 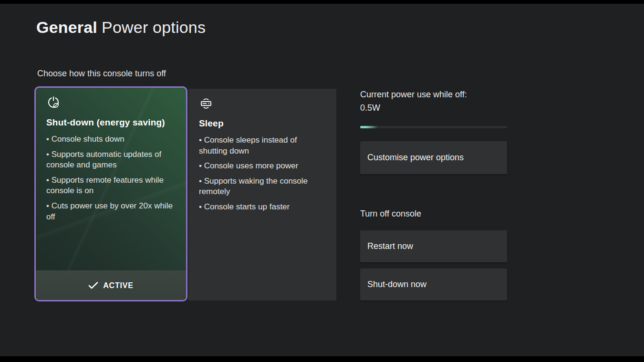 I want to click on customise-power-options-button: Customise power options, so click(x=434, y=157).